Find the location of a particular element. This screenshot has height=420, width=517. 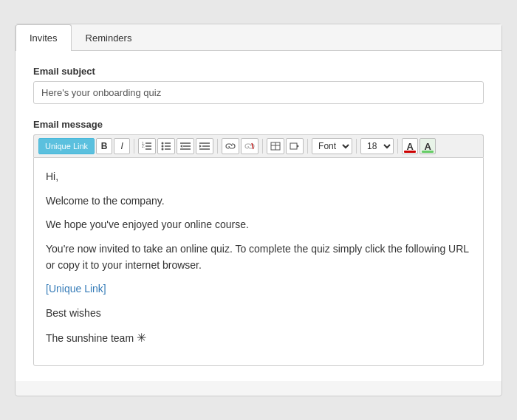

editor-toolbar: Unique Link B I 1.2. is located at coordinates (258, 146).